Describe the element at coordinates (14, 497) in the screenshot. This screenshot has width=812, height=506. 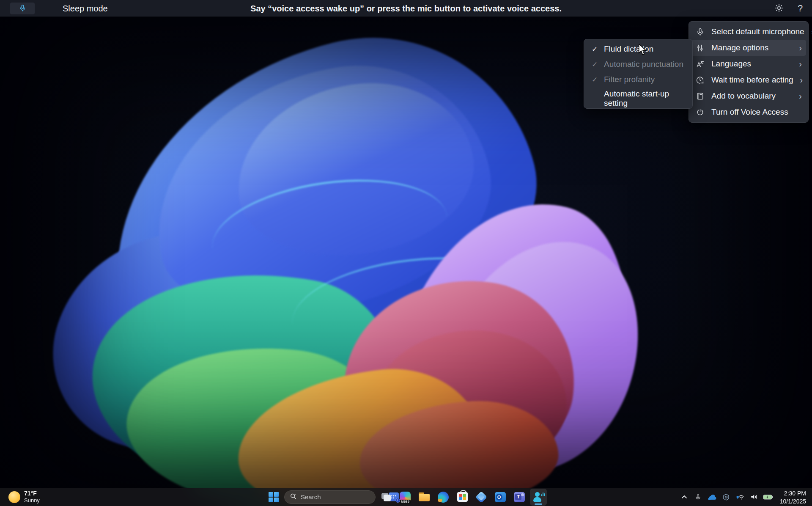
I see `sun-icon` at that location.